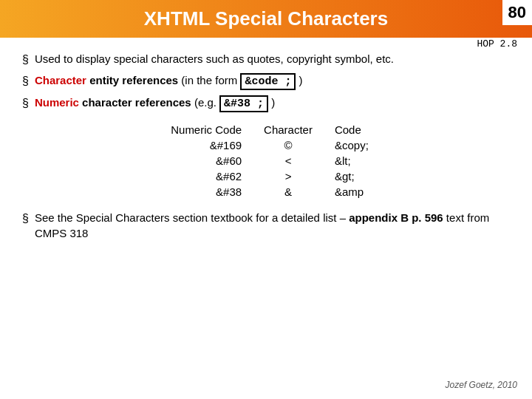 This screenshot has width=532, height=399. Describe the element at coordinates (497, 44) in the screenshot. I see `hop-label: HOP 2.8` at that location.